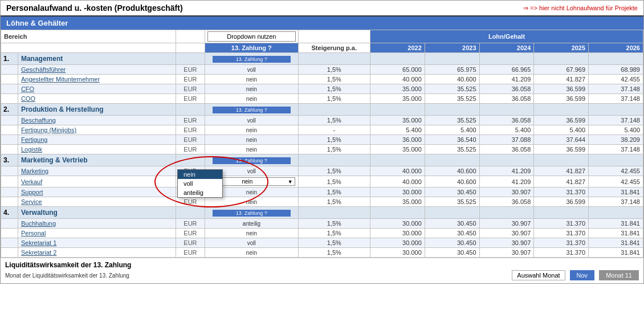  What do you see at coordinates (561, 48) in the screenshot?
I see `year-2025-header: 2025` at bounding box center [561, 48].